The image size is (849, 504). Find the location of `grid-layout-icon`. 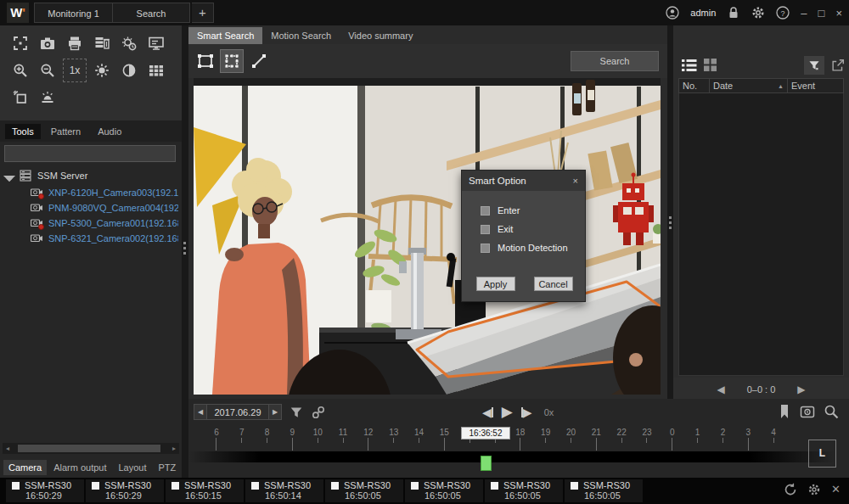

grid-layout-icon is located at coordinates (156, 70).